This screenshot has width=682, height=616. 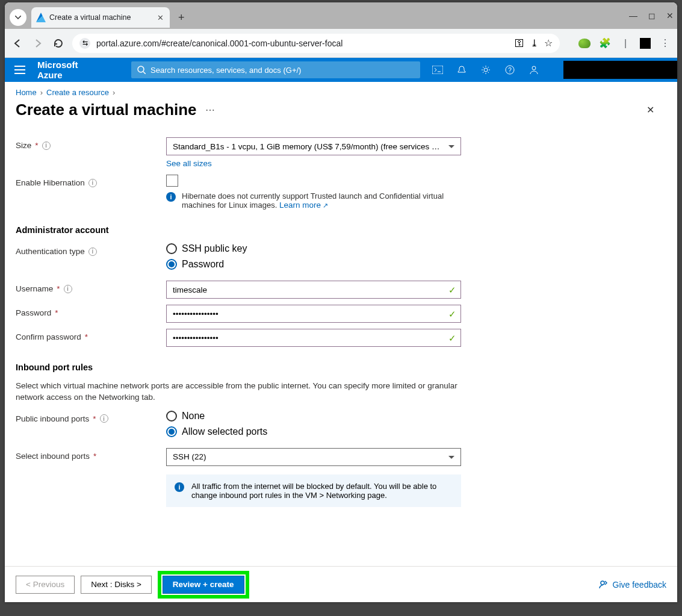 What do you see at coordinates (665, 43) in the screenshot?
I see `browser-menu-icon: ⋮` at bounding box center [665, 43].